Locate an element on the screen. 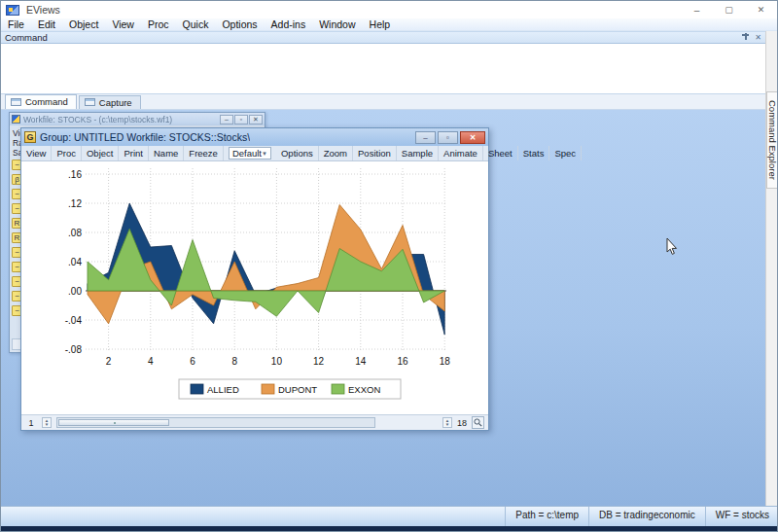 The width and height of the screenshot is (778, 532). dock-tab-label: Command is located at coordinates (47, 101).